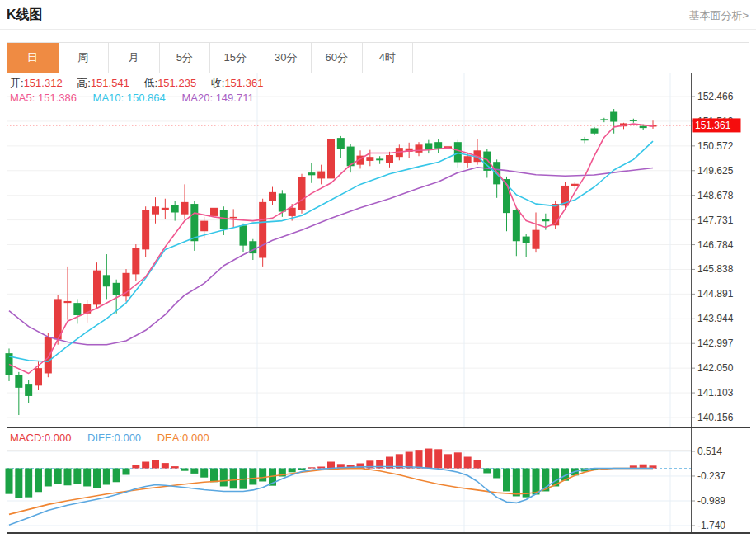 The height and width of the screenshot is (538, 756). I want to click on price-tick-label: 149.625, so click(716, 171).